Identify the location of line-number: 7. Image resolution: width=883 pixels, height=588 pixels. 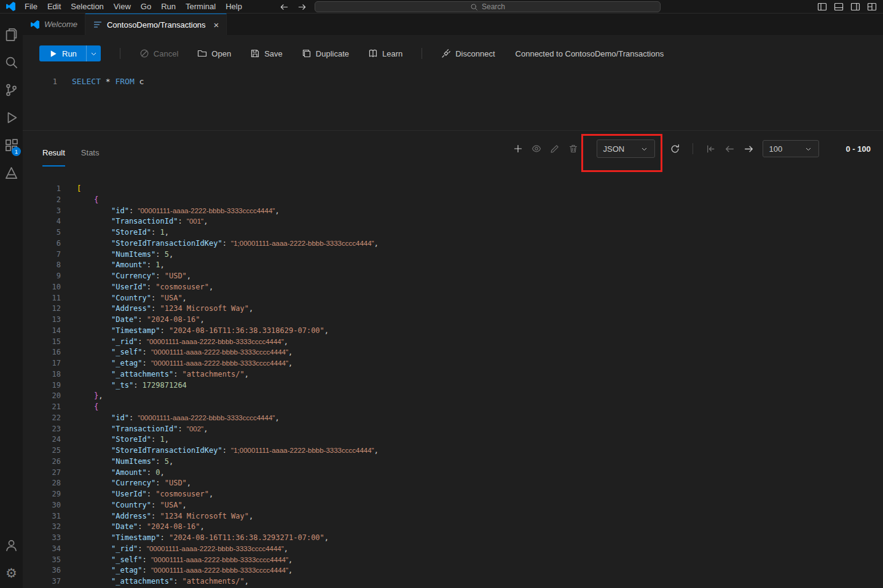
(42, 255).